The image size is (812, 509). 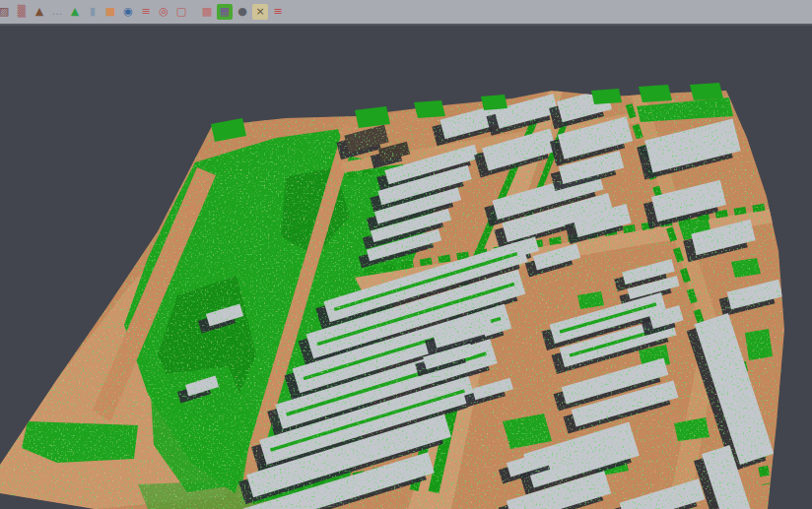 What do you see at coordinates (6, 12) in the screenshot?
I see `clip-rectangle-icon: ▨` at bounding box center [6, 12].